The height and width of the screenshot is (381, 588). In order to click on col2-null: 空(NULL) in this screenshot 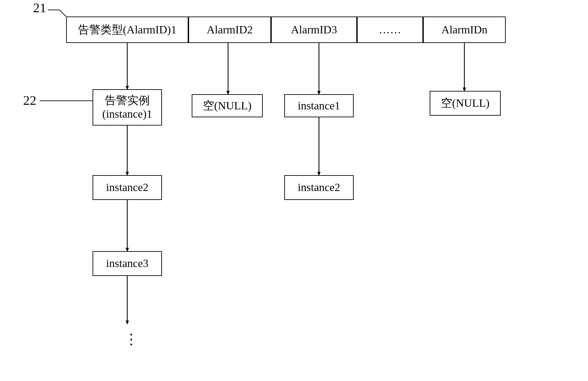, I will do `click(227, 106)`.